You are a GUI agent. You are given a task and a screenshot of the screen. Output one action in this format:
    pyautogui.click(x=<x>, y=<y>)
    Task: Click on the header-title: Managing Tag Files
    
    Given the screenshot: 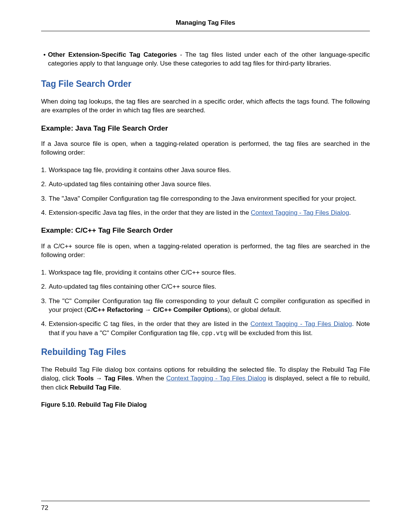 What is the action you would take?
    pyautogui.click(x=206, y=23)
    